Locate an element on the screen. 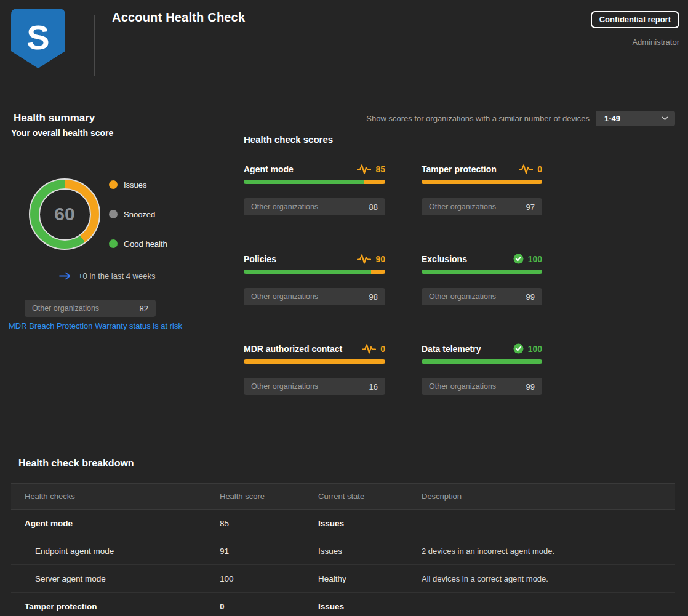 The image size is (688, 616). score-card-title: Data telemetry is located at coordinates (452, 349).